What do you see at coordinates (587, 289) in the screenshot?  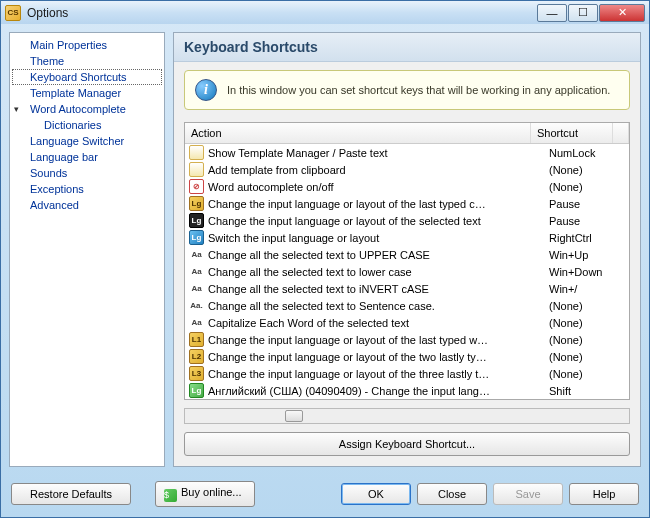 I see `shortcut-text: Win+/` at bounding box center [587, 289].